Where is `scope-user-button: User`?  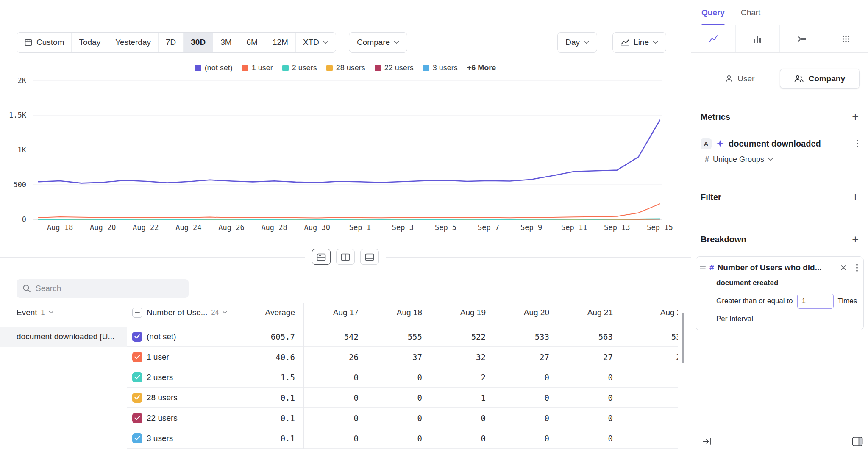 scope-user-button: User is located at coordinates (740, 79).